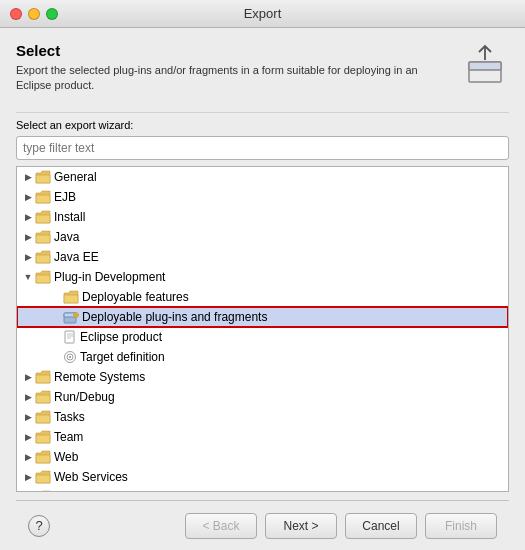  I want to click on folder-icon-javaee, so click(43, 257).